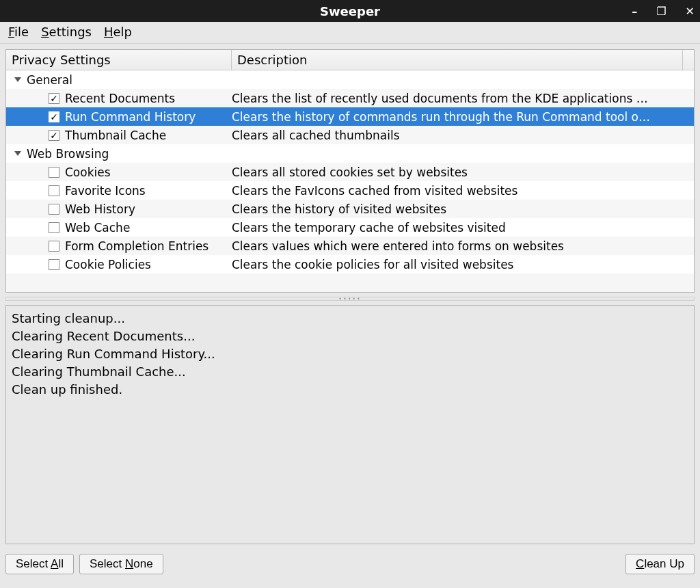 The width and height of the screenshot is (700, 588). What do you see at coordinates (350, 283) in the screenshot?
I see `tree-blank-row` at bounding box center [350, 283].